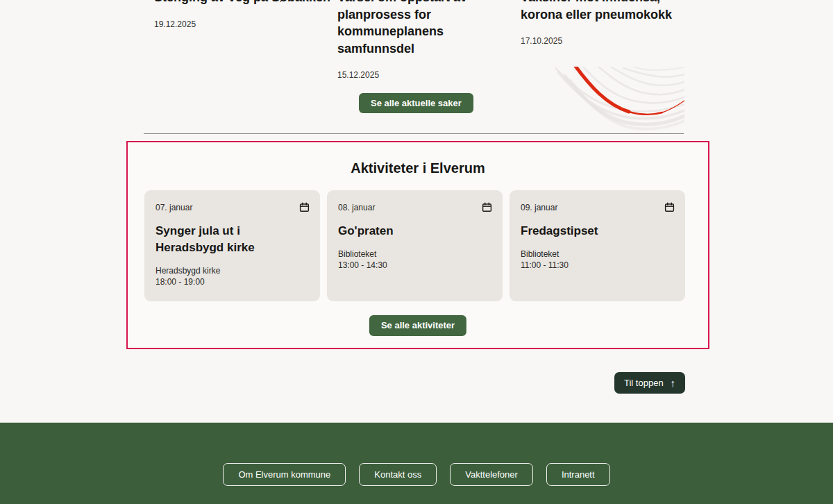  Describe the element at coordinates (597, 246) in the screenshot. I see `event-card: 09. januar Fredagstipset Biblioteket 11:…` at that location.